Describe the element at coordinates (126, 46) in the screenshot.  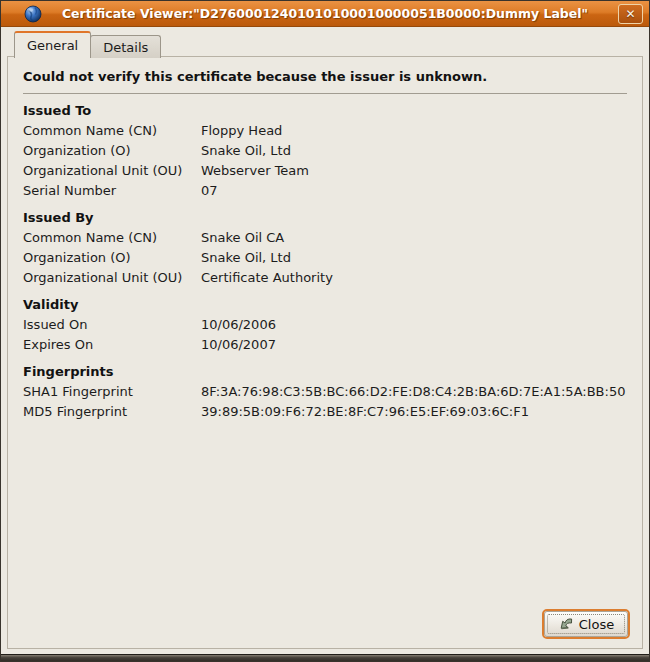
I see `tab-details: Details` at that location.